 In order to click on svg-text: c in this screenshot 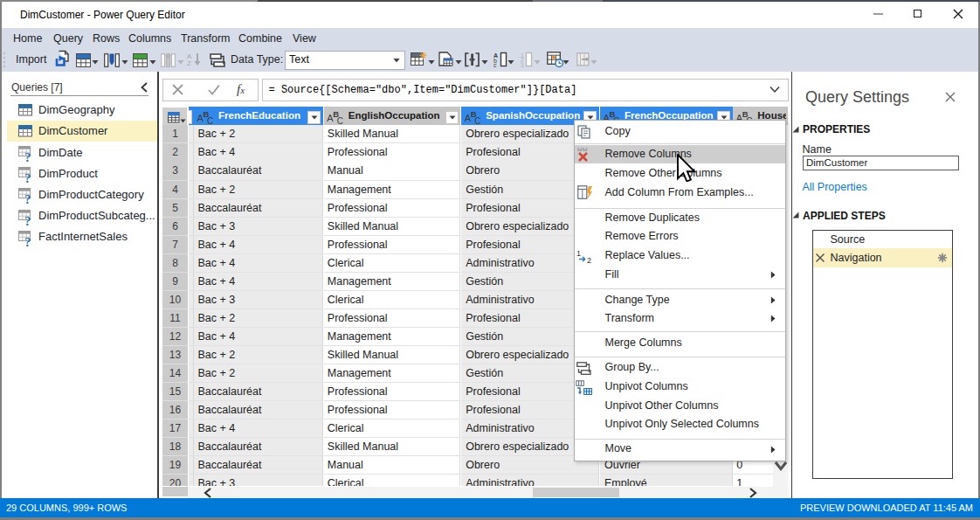, I will do `click(495, 65)`.